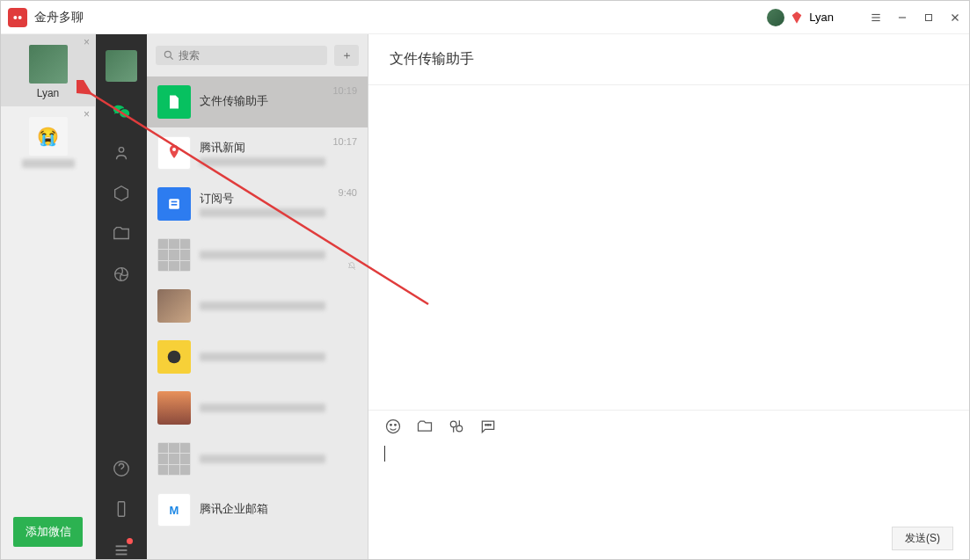 The width and height of the screenshot is (970, 560). What do you see at coordinates (121, 193) in the screenshot?
I see `favorites-icon` at bounding box center [121, 193].